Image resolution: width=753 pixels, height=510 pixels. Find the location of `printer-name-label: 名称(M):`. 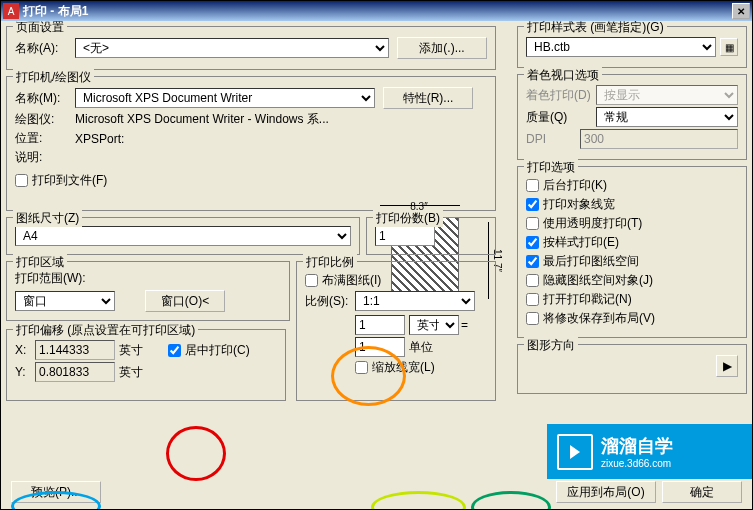

printer-name-label: 名称(M): is located at coordinates (45, 98).